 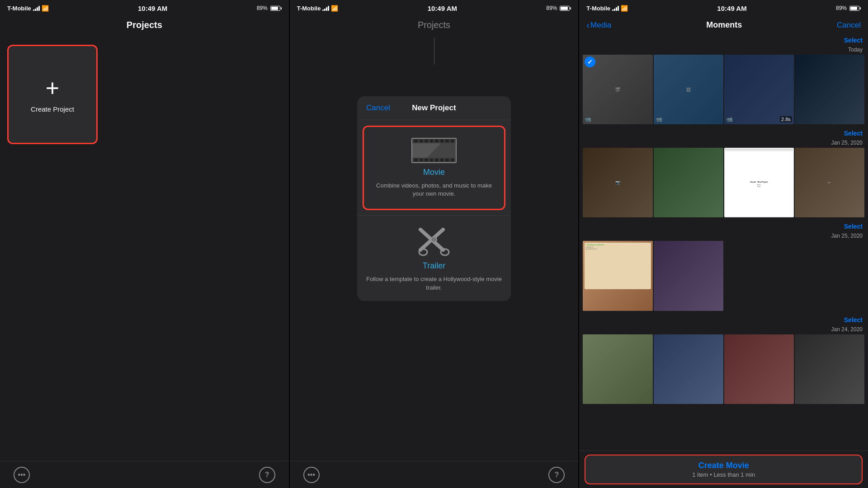 What do you see at coordinates (588, 119) in the screenshot?
I see `video-icon-1: 📹` at bounding box center [588, 119].